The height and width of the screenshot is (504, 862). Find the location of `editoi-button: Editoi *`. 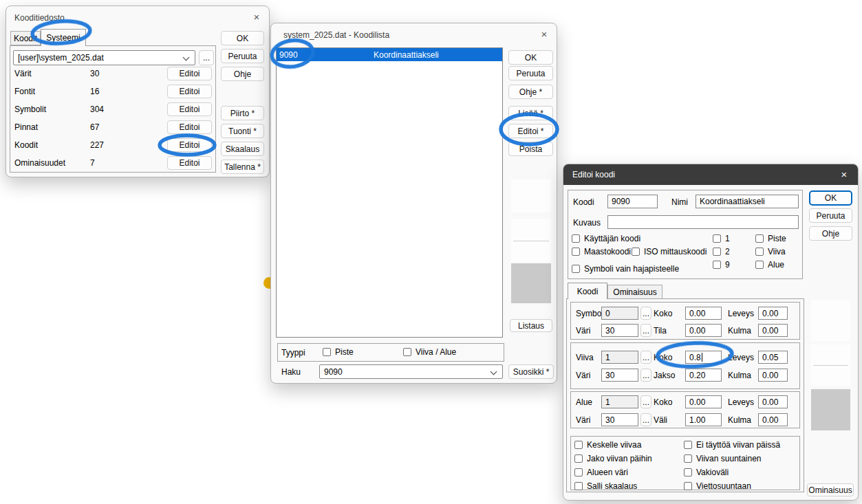

editoi-button: Editoi * is located at coordinates (531, 131).